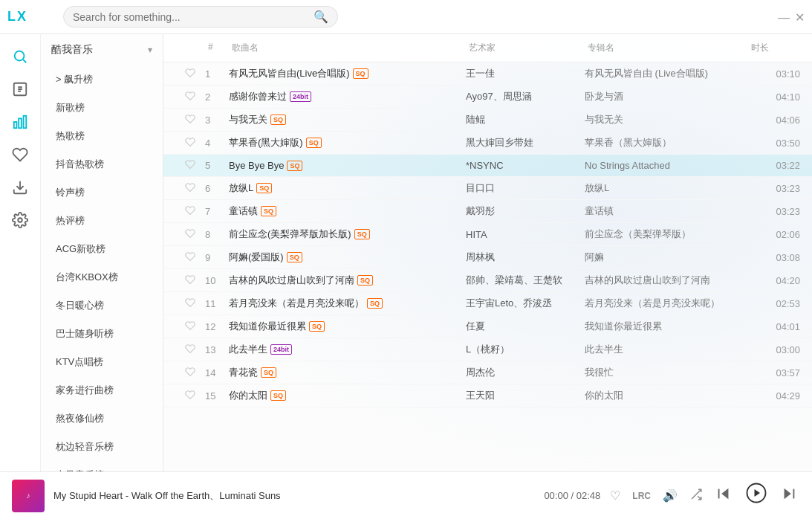 This screenshot has height=519, width=812. I want to click on table-row: 8 前尘应念(美梨弹琴版加长版) SQ HITA 前尘应念（美梨弹琴版） 02:…, so click(487, 235).